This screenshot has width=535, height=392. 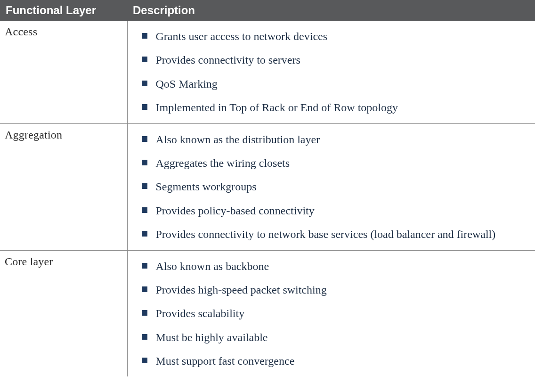 What do you see at coordinates (334, 107) in the screenshot?
I see `list-item: Implemented in Top of Rack or End of Row…` at bounding box center [334, 107].